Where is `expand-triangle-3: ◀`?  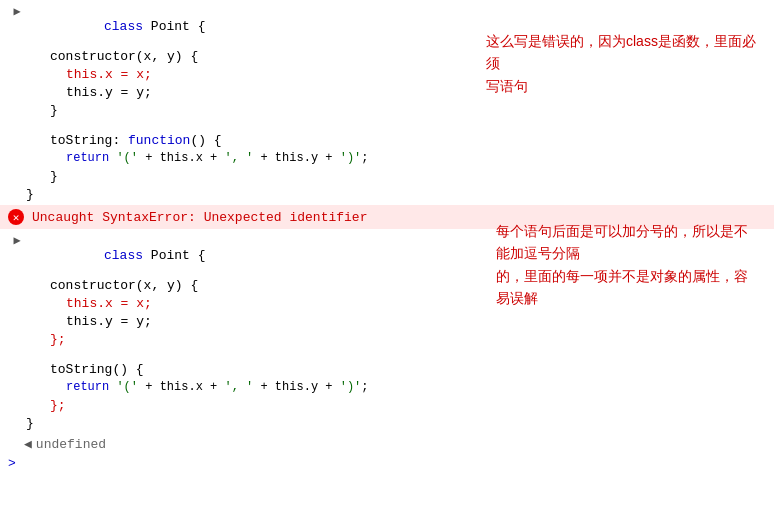 expand-triangle-3: ◀ is located at coordinates (20, 444).